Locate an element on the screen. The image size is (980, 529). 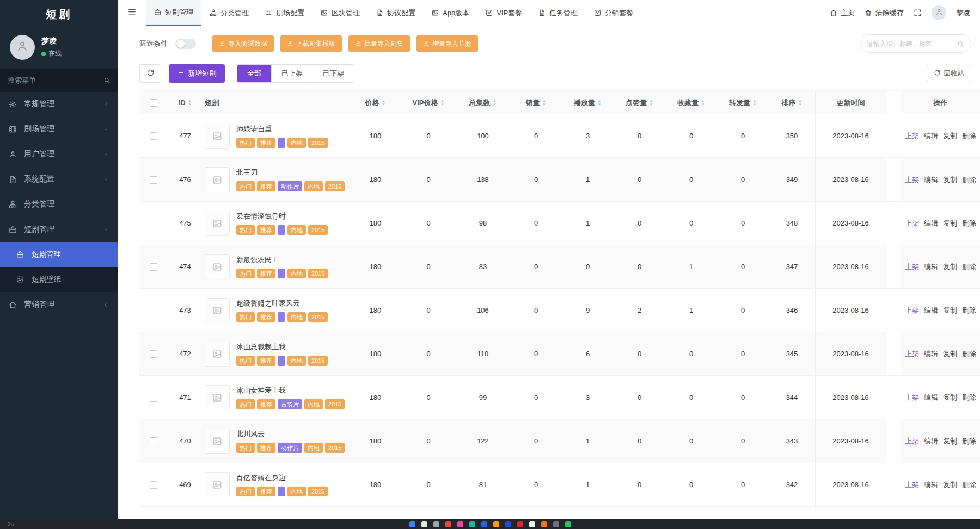
status-tab-已下架: 已下架 is located at coordinates (333, 74).